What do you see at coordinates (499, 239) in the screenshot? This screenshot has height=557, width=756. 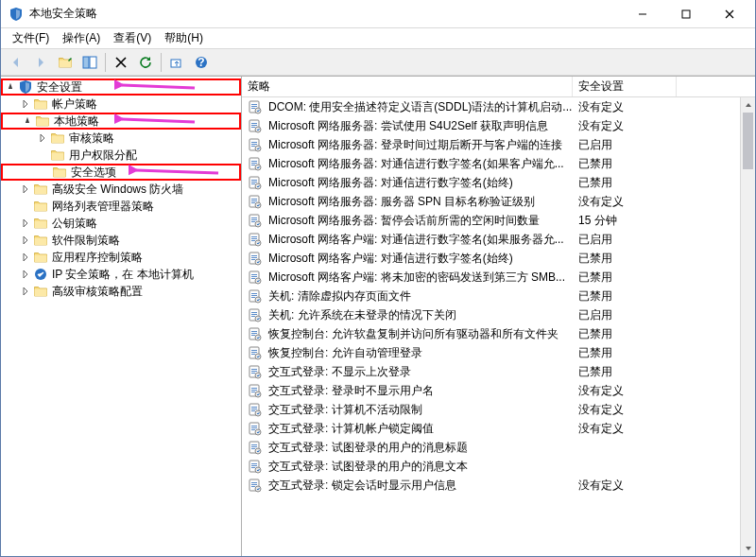 I see `policy-row: Microsoft 网络客户端: 对通信进行数字签名(如果服务器允...已启用` at bounding box center [499, 239].